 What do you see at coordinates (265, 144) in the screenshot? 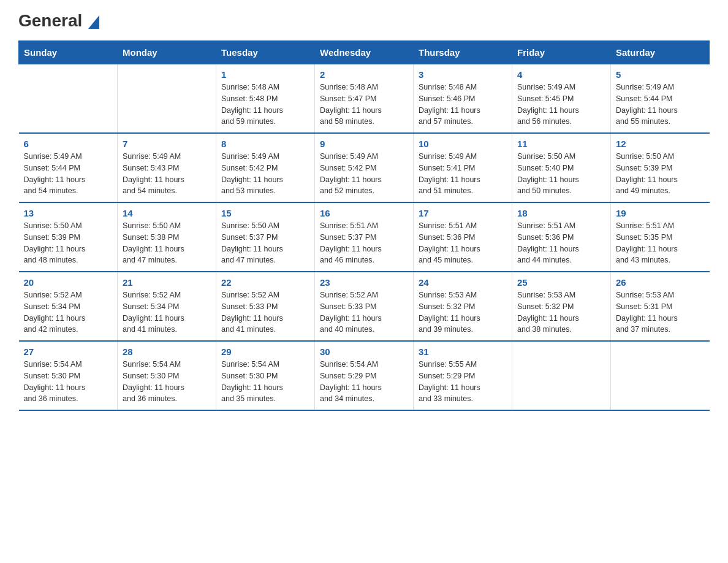
I see `day-number: 8` at bounding box center [265, 144].